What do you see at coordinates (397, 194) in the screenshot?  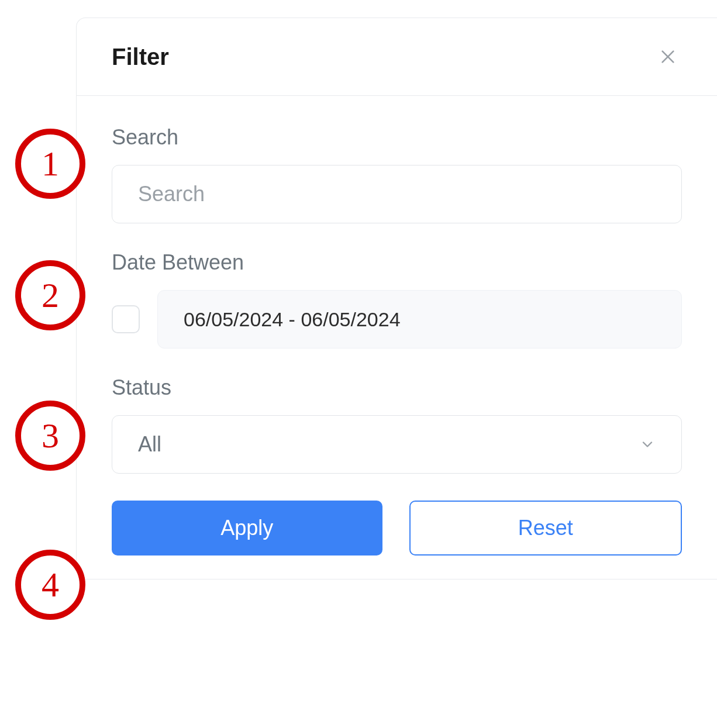 I see `search-input` at bounding box center [397, 194].